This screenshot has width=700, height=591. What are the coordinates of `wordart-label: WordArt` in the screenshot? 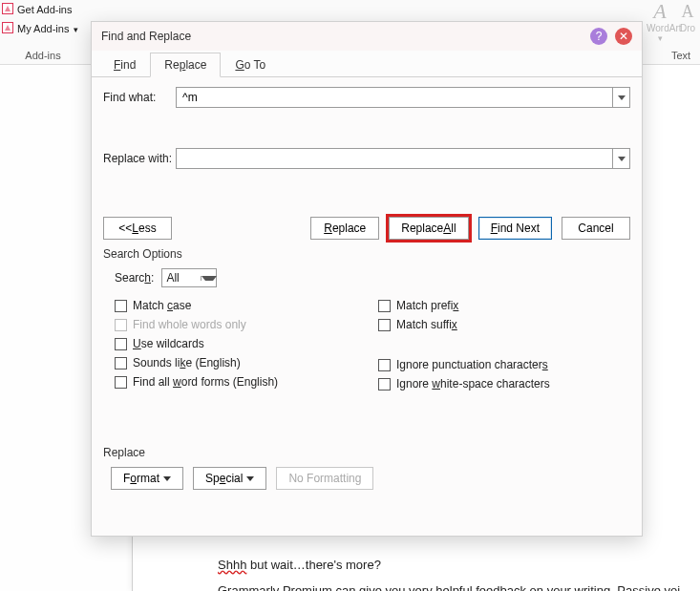 It's located at (665, 29).